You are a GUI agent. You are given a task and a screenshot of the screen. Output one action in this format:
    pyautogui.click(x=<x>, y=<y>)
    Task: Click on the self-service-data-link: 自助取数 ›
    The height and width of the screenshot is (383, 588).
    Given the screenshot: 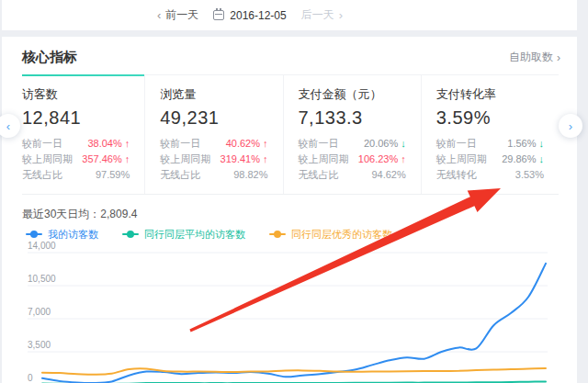 What is the action you would take?
    pyautogui.click(x=535, y=57)
    